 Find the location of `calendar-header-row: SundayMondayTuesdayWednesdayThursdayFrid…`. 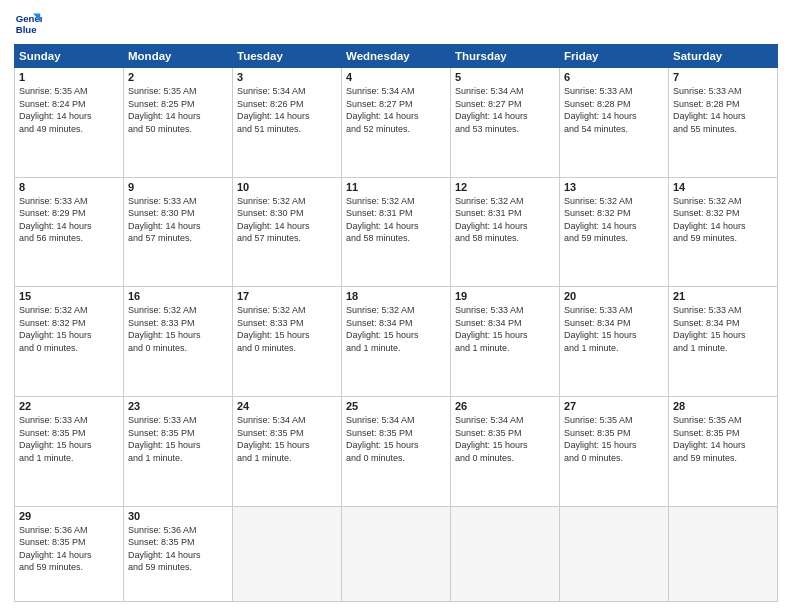

calendar-header-row: SundayMondayTuesdayWednesdayThursdayFrid… is located at coordinates (396, 56).